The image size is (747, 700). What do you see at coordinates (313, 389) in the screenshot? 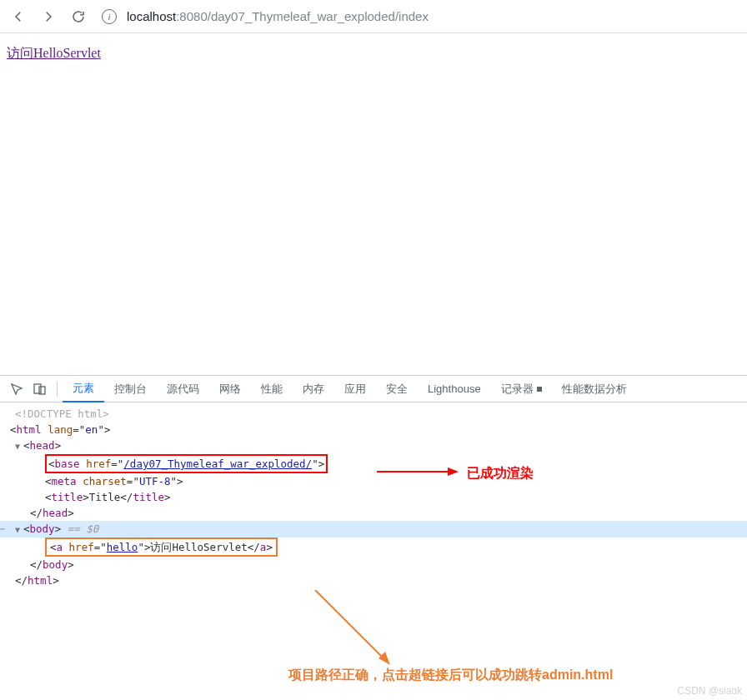
I see `tab-memory: 内存` at bounding box center [313, 389].